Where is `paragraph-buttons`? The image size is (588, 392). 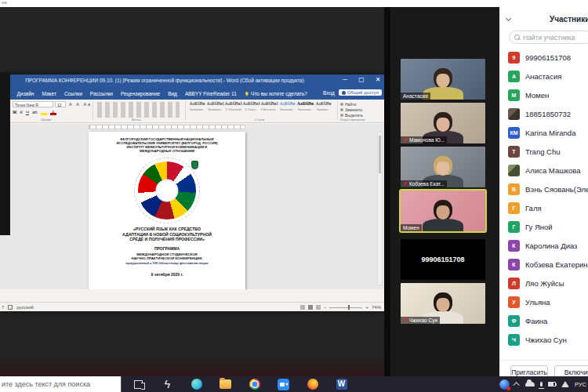 paragraph-buttons is located at coordinates (138, 110).